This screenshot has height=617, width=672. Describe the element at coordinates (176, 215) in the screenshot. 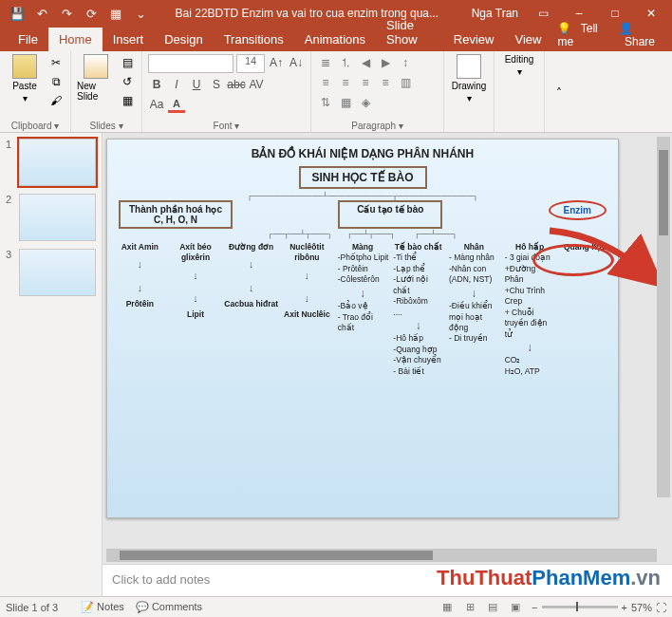

I see `l2-box-hoahoc: Thành phần hoá học C, H, O, N` at that location.